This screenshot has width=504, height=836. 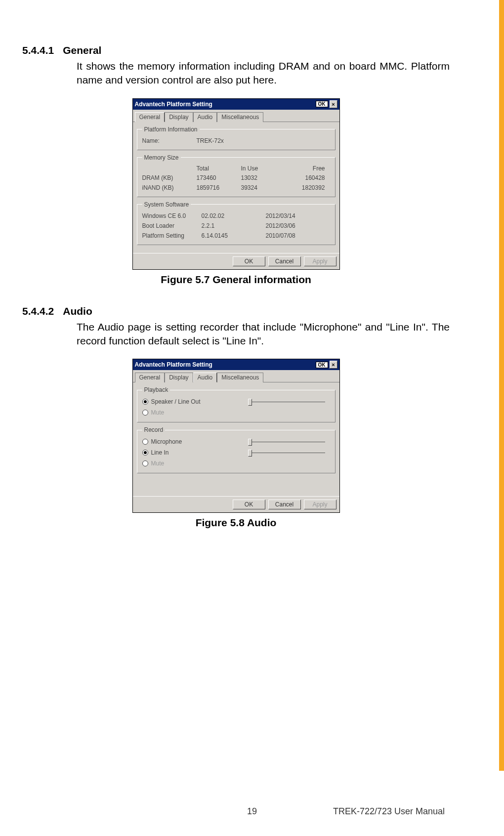 What do you see at coordinates (38, 50) in the screenshot?
I see `section-general-number: 5.4.4.1` at bounding box center [38, 50].